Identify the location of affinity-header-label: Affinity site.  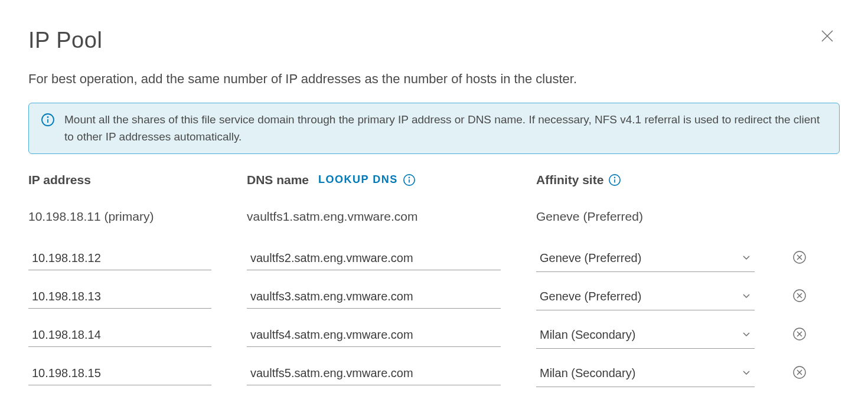
(570, 180).